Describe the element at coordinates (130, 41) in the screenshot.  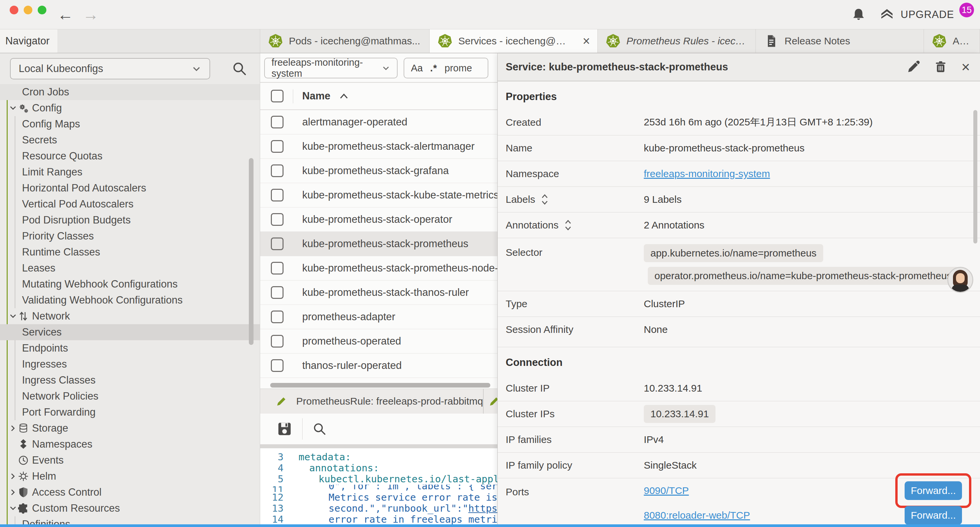
I see `navigator-panel-header: Navigator` at that location.